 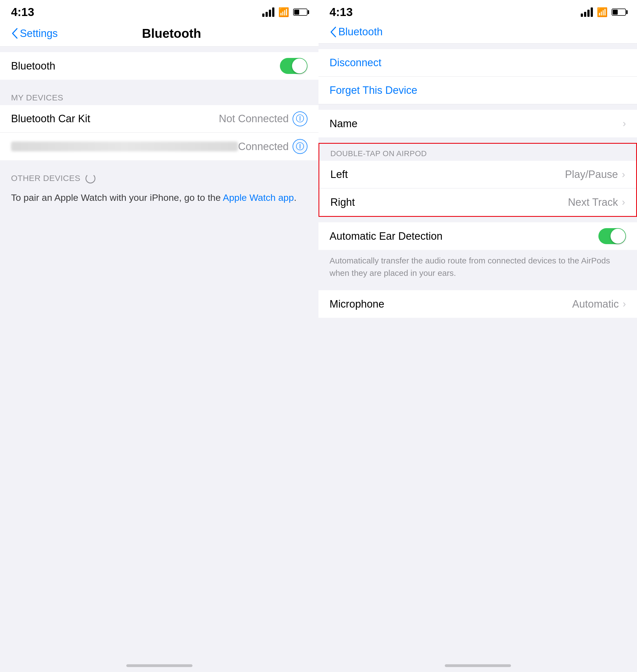 I want to click on ear-detection-label: Automatic Ear Detection, so click(x=464, y=236).